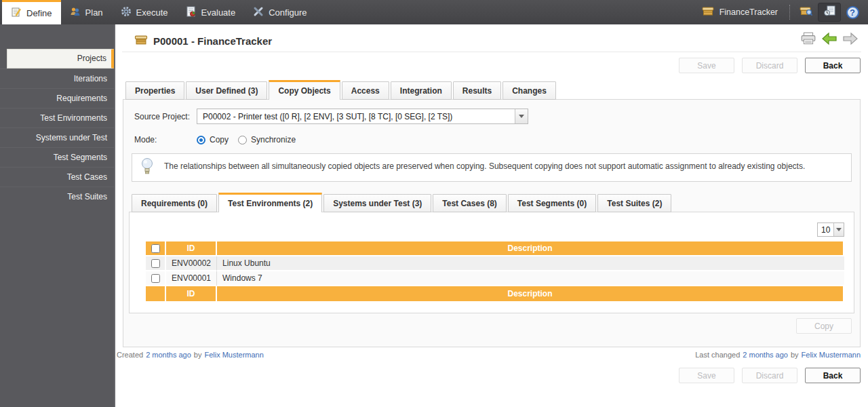  Describe the element at coordinates (57, 118) in the screenshot. I see `sidebar-item-test-environments: Test Environments` at that location.